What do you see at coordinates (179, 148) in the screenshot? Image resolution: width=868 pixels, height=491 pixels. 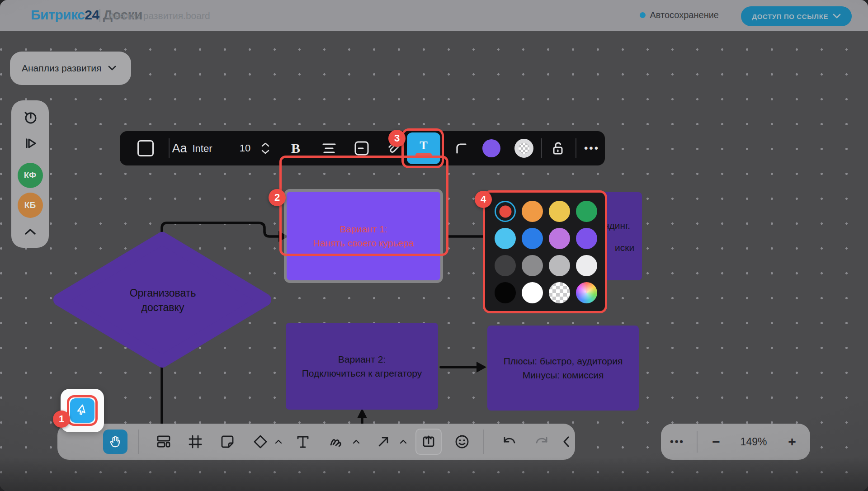 I see `font-sample-glyph: Aa` at bounding box center [179, 148].